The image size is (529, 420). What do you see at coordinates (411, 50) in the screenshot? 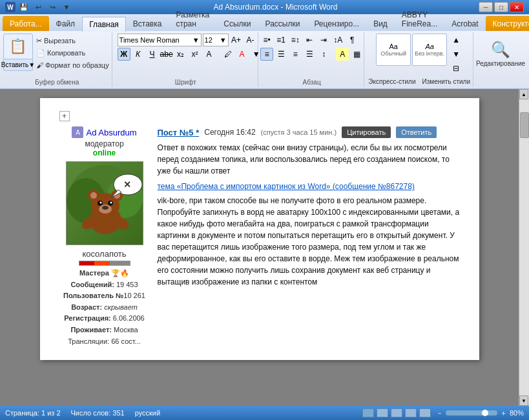
I see `style-row: Aa Обычный Аа Без інтерв.` at bounding box center [411, 50].